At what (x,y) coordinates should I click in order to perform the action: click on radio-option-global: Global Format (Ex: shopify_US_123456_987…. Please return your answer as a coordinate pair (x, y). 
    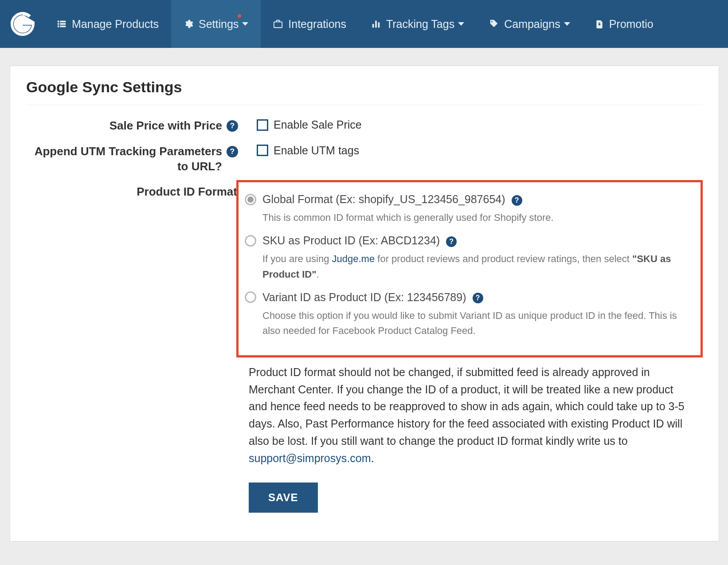
    Looking at the image, I should click on (467, 209).